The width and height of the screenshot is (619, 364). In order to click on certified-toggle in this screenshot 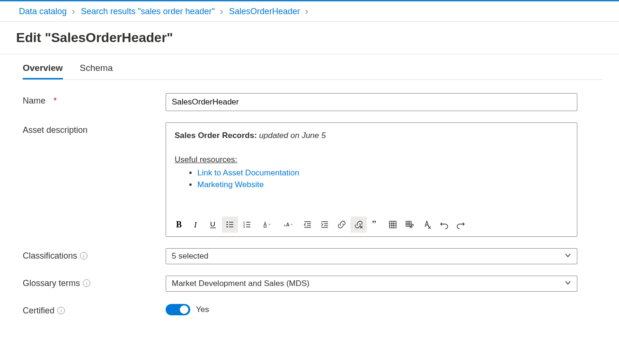, I will do `click(178, 310)`.